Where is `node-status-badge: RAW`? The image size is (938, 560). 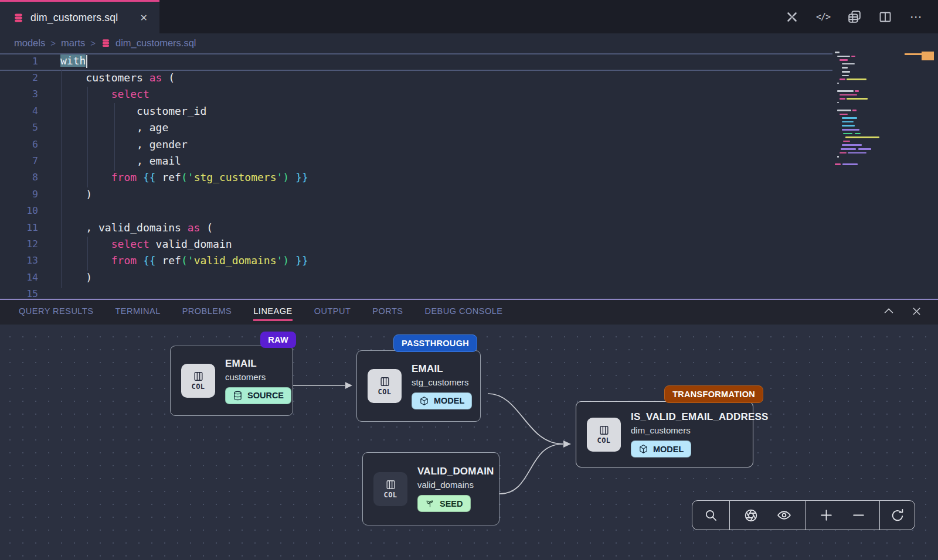
node-status-badge: RAW is located at coordinates (278, 340).